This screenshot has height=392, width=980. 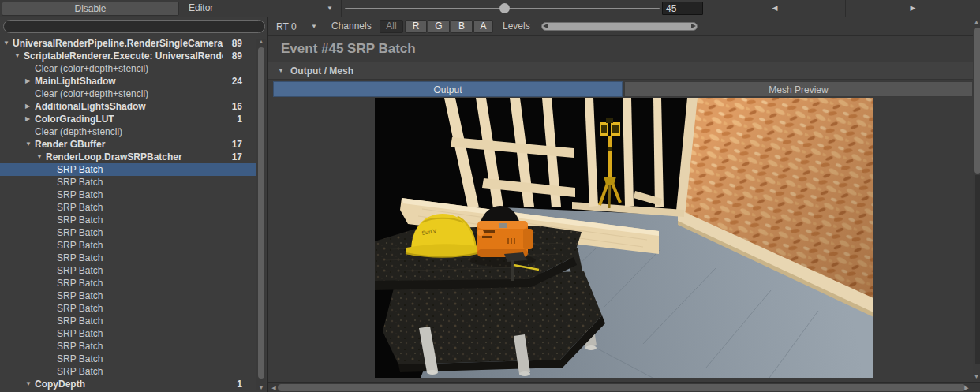 What do you see at coordinates (694, 26) in the screenshot?
I see `levels-max-handle` at bounding box center [694, 26].